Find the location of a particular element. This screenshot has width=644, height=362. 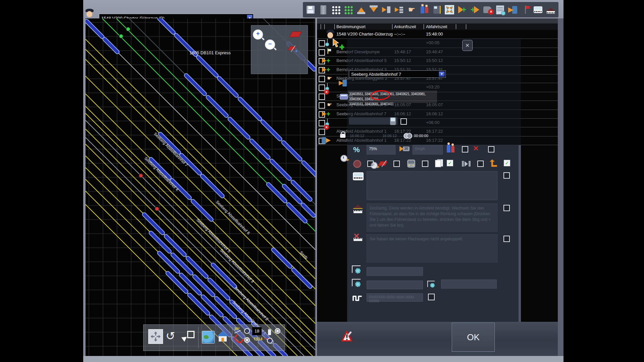

cancel-x-icon: × is located at coordinates (476, 148).